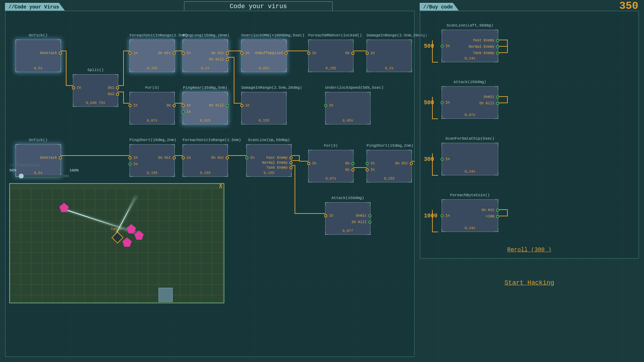 This screenshot has width=644, height=362. What do you see at coordinates (269, 160) in the screenshot?
I see `code-node: ScanLine(Up,50dmg)InFast EnemyNormal Ene…` at bounding box center [269, 160].